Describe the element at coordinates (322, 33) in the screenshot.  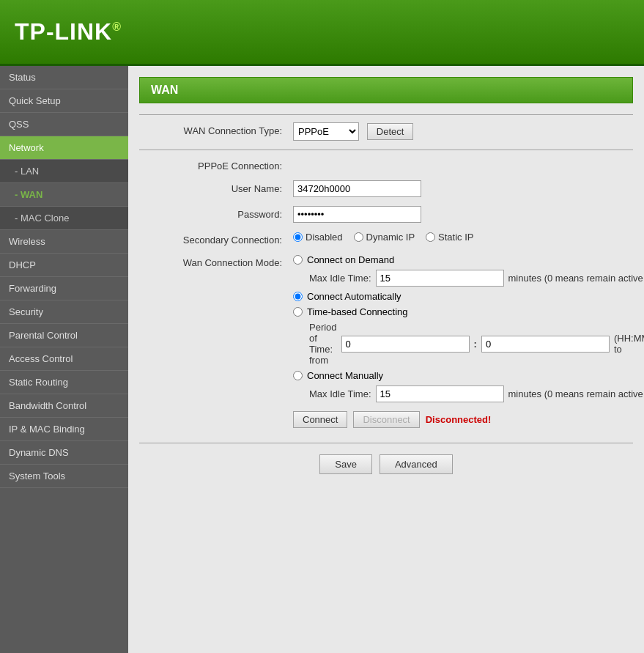
I see `header: TP-LINK®` at that location.